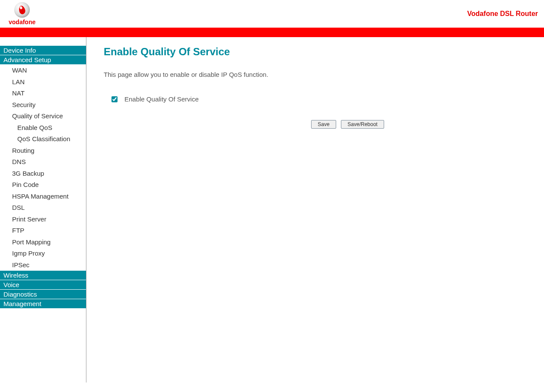 The height and width of the screenshot is (392, 544). Describe the element at coordinates (43, 60) in the screenshot. I see `nav-advanced-setup: Advanced Setup` at that location.